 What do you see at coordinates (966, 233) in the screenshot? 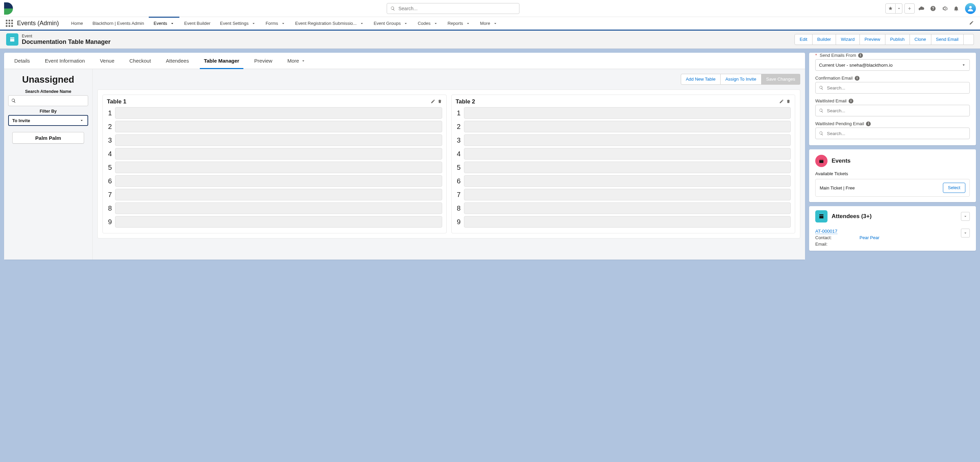
I see `attendee-record-menu` at bounding box center [966, 233].